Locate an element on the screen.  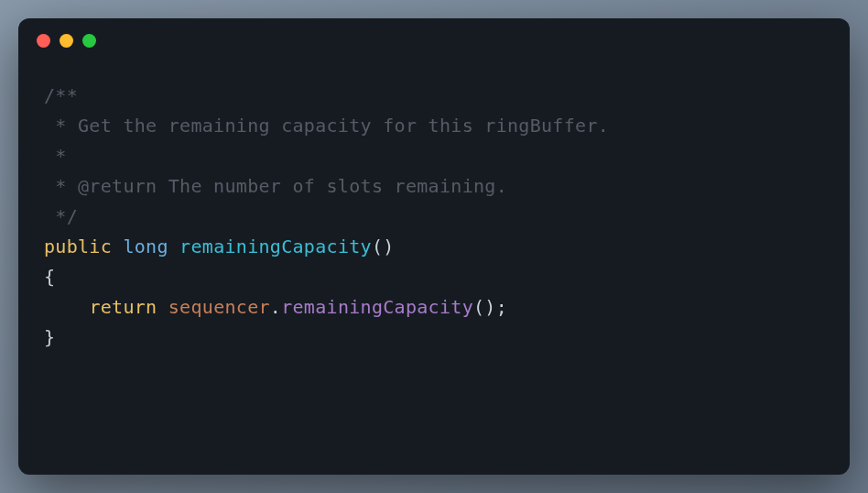
close-icon is located at coordinates (44, 40).